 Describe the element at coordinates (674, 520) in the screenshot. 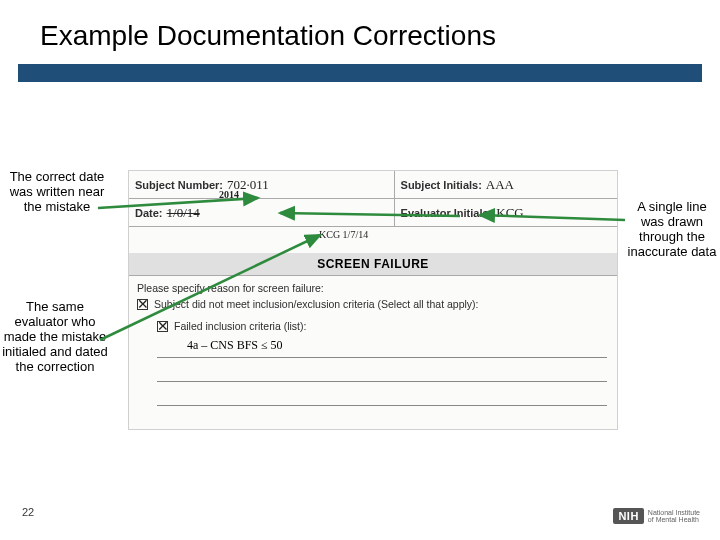

I see `nih-text-line2: of Mental Health` at that location.